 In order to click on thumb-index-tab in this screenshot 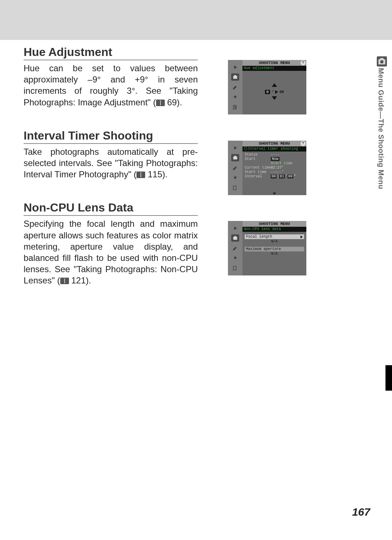, I will do `click(389, 378)`.